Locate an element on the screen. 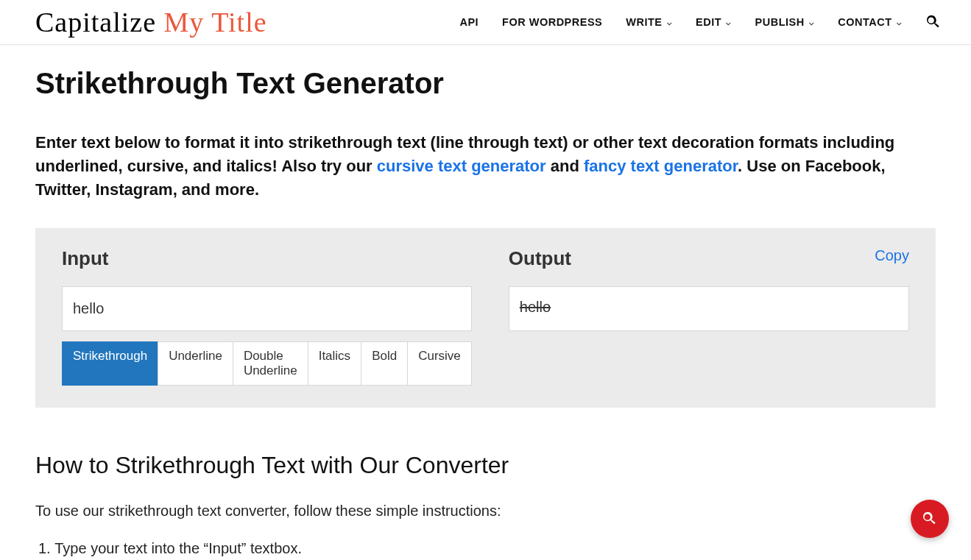 This screenshot has height=560, width=971. tab-cursive: Cursive is located at coordinates (439, 364).